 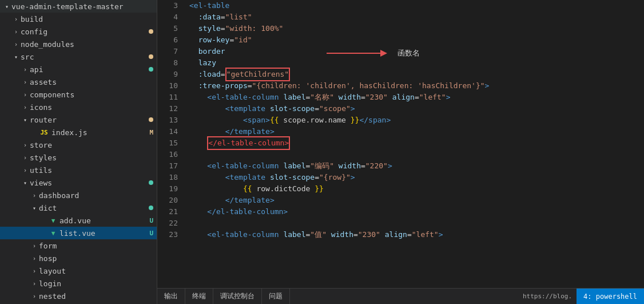 I want to click on arrow-dict: ▾, so click(x=34, y=208).